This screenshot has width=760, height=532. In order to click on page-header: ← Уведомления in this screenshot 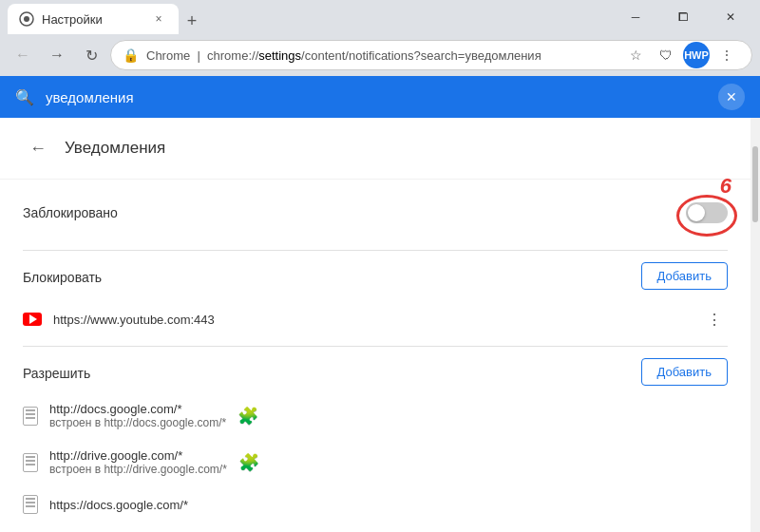, I will do `click(375, 148)`.